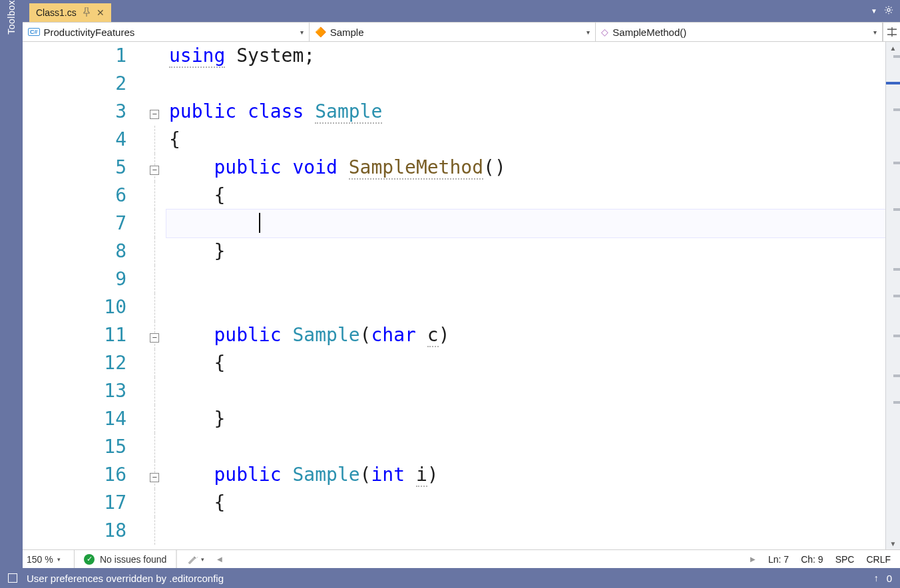  What do you see at coordinates (83, 447) in the screenshot?
I see `line-number: 15` at bounding box center [83, 447].